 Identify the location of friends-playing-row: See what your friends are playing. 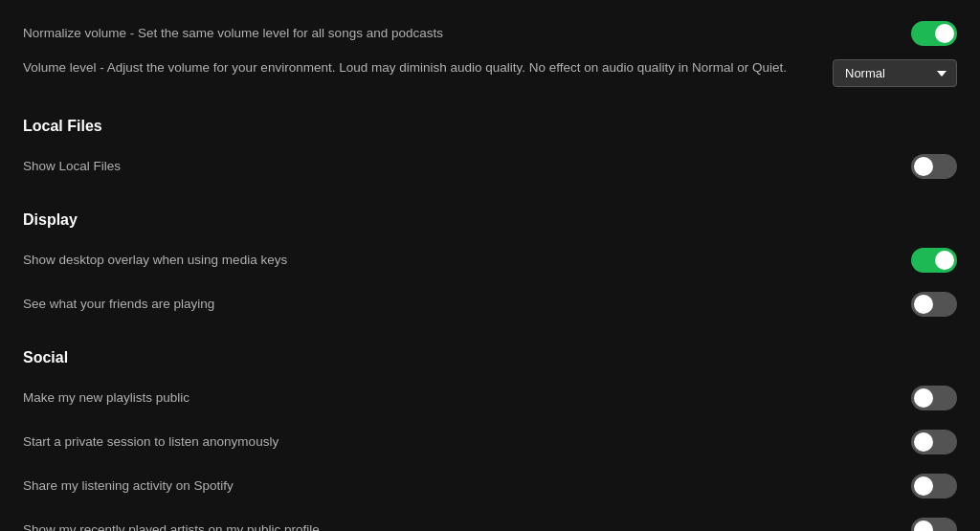
(490, 304).